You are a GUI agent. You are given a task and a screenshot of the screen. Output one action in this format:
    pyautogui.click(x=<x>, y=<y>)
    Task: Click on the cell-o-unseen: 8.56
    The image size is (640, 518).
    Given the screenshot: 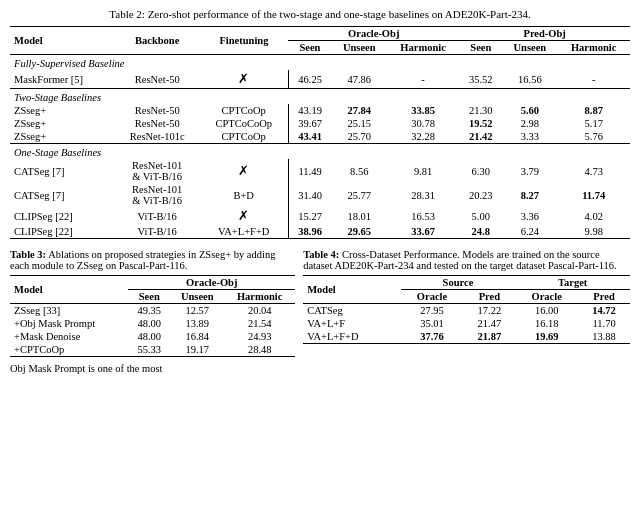 What is the action you would take?
    pyautogui.click(x=360, y=171)
    